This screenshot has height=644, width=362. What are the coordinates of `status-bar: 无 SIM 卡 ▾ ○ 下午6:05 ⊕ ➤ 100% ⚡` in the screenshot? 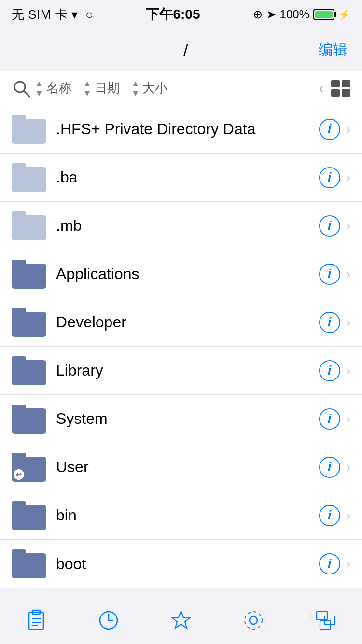 It's located at (181, 14).